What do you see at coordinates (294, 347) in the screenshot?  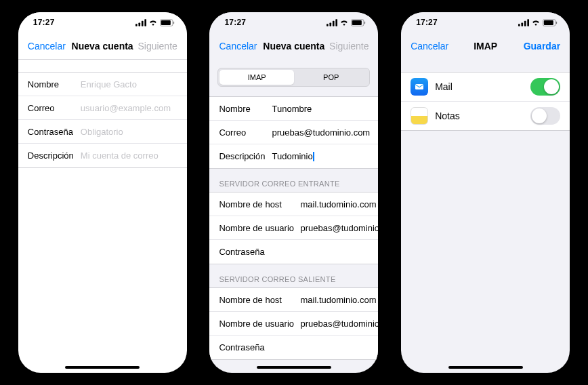 I see `out-pwd-row: Contraseña` at bounding box center [294, 347].